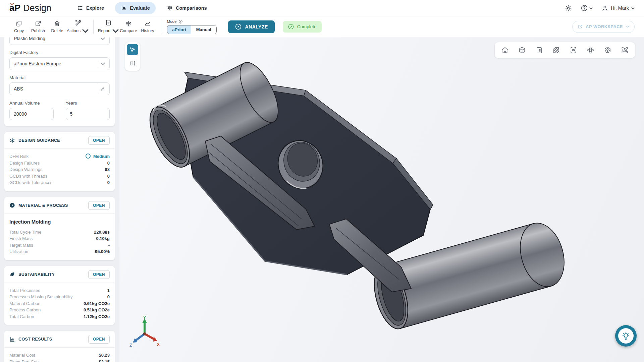 The image size is (644, 362). I want to click on asterisk-icon, so click(12, 141).